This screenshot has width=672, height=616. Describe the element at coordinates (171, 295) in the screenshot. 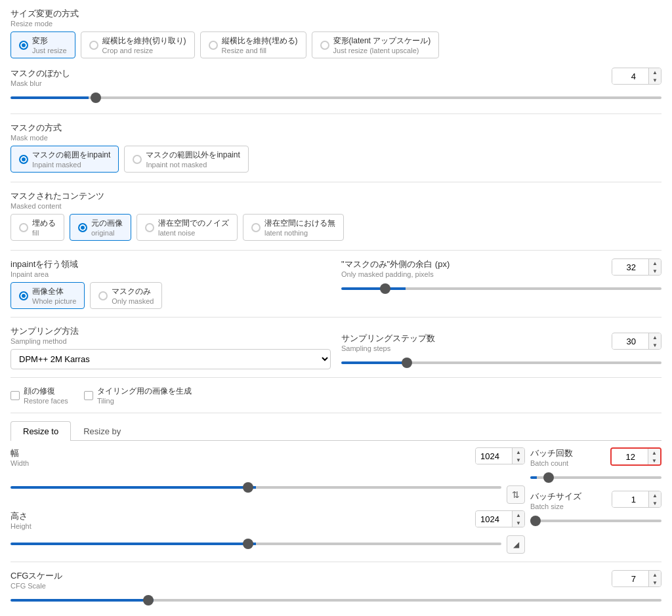

I see `inpaint-area-group: 画像全体 Whole picture マスクのみ Only masked` at that location.